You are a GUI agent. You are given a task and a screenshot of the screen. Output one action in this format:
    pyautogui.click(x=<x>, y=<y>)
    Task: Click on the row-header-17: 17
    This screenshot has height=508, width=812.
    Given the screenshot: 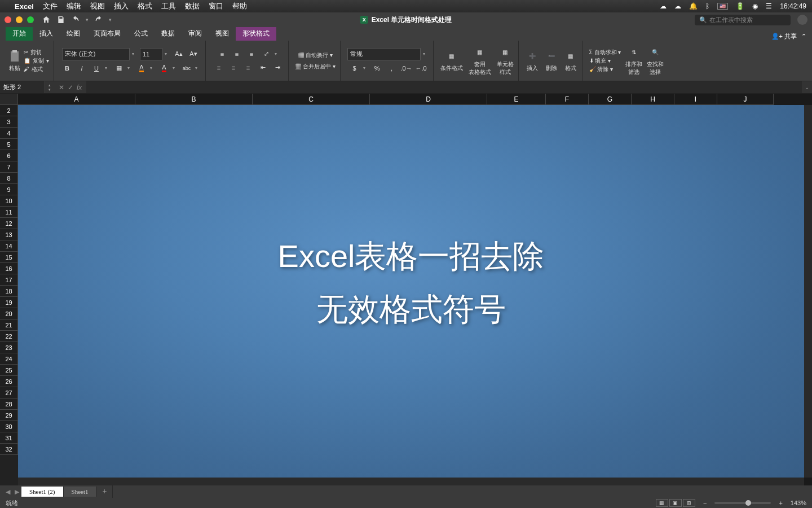 What is the action you would take?
    pyautogui.click(x=9, y=280)
    